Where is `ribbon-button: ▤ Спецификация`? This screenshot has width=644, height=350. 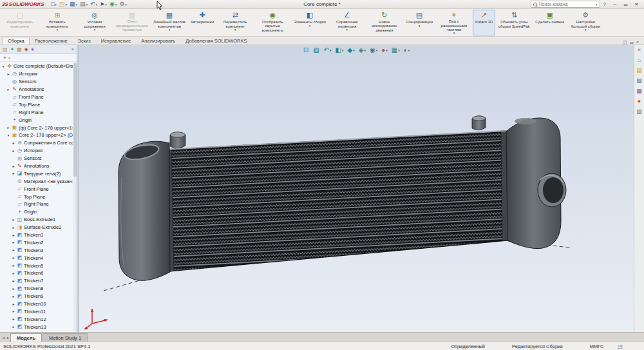 ribbon-button: ▤ Спецификация is located at coordinates (419, 23).